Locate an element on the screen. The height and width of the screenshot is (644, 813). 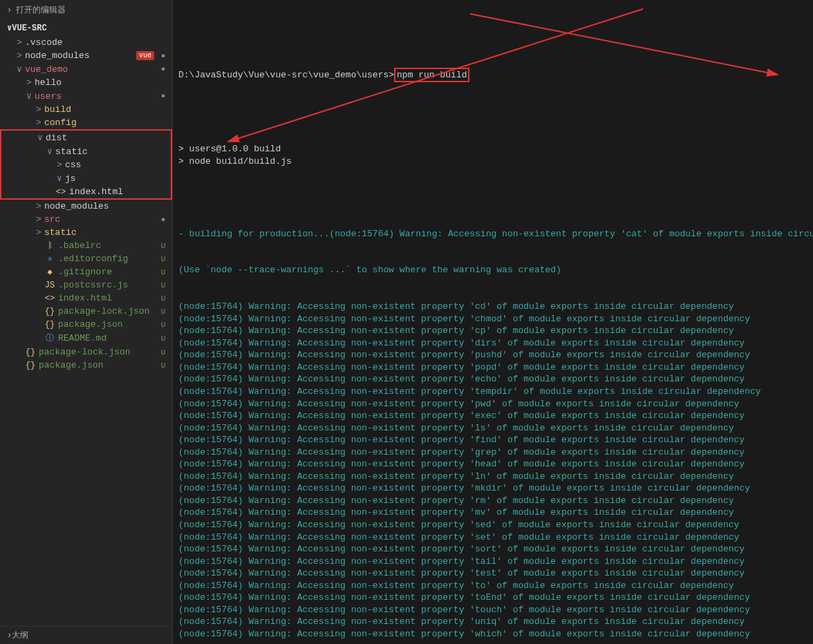
tree-item-label: .gitignore is located at coordinates (108, 272).